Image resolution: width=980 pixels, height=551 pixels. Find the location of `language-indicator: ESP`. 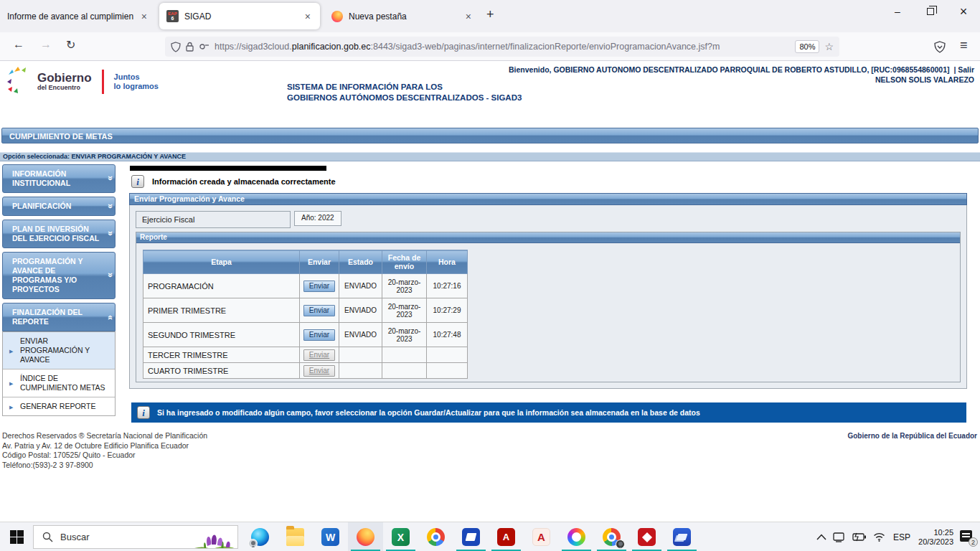

language-indicator: ESP is located at coordinates (902, 537).